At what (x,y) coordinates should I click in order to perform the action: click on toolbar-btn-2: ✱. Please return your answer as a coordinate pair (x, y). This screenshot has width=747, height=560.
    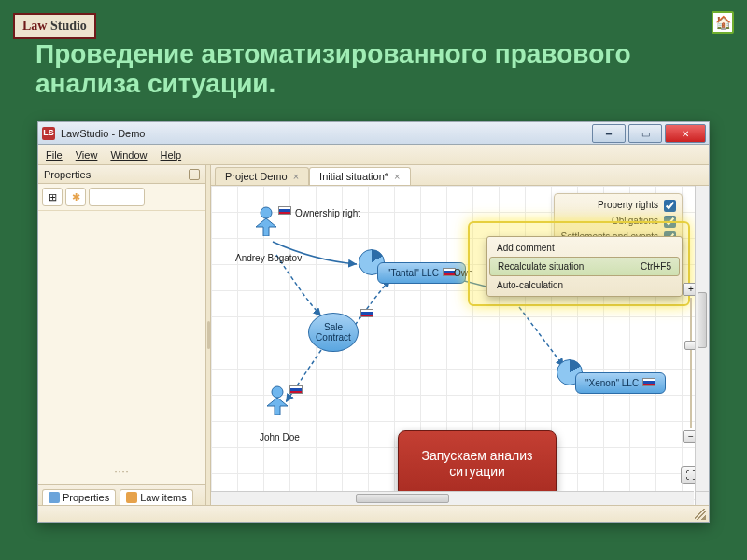
    Looking at the image, I should click on (76, 197).